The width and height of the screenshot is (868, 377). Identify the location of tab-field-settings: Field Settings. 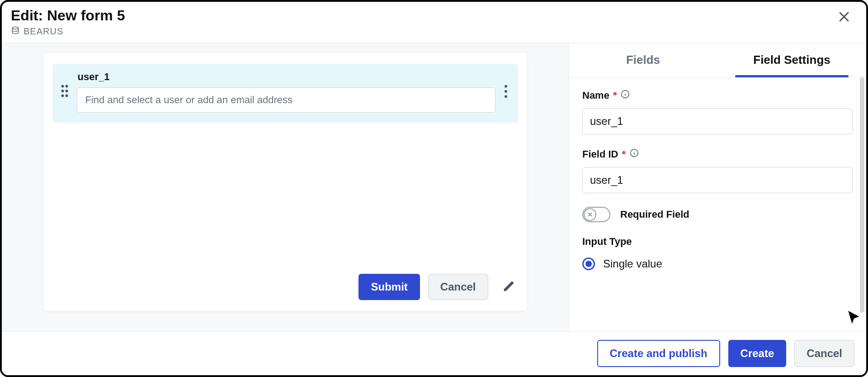
(792, 60).